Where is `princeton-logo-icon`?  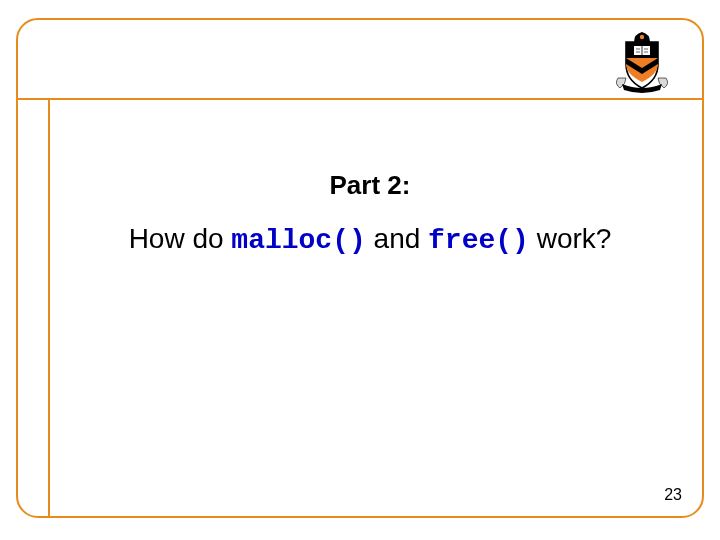
princeton-logo-icon is located at coordinates (642, 61).